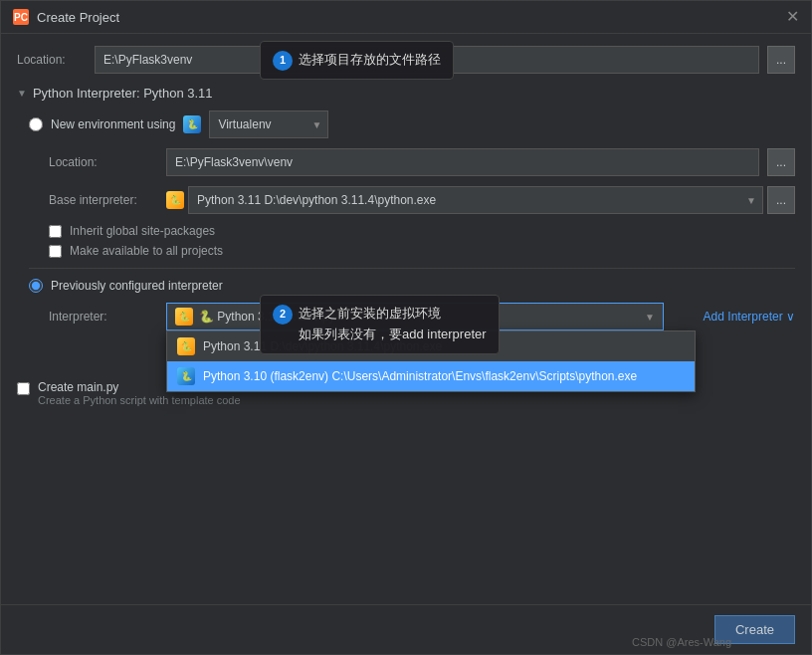 The image size is (812, 655). What do you see at coordinates (380, 334) in the screenshot?
I see `tooltip-2-line2: 如果列表没有，要add interpreter` at bounding box center [380, 334].